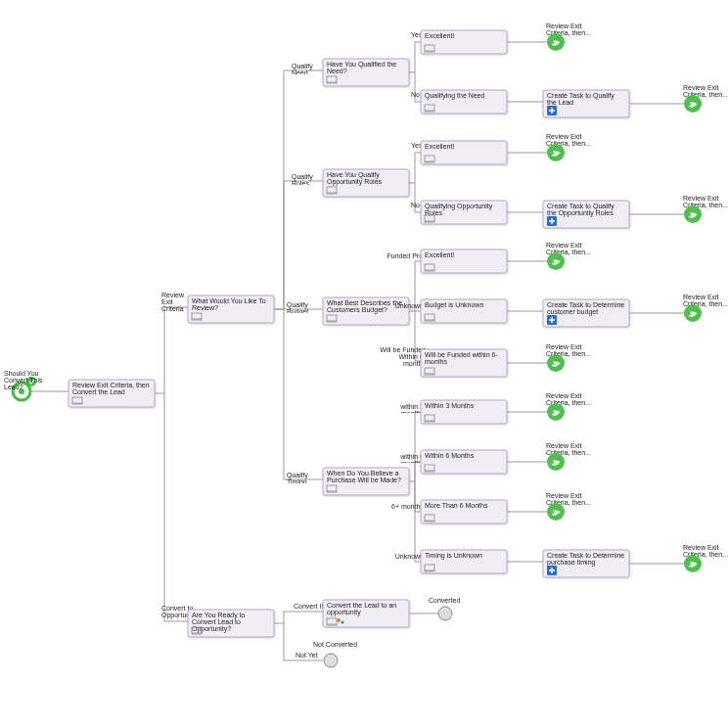  Describe the element at coordinates (464, 102) in the screenshot. I see `node-qualifying-need: Qualifying the Need` at that location.